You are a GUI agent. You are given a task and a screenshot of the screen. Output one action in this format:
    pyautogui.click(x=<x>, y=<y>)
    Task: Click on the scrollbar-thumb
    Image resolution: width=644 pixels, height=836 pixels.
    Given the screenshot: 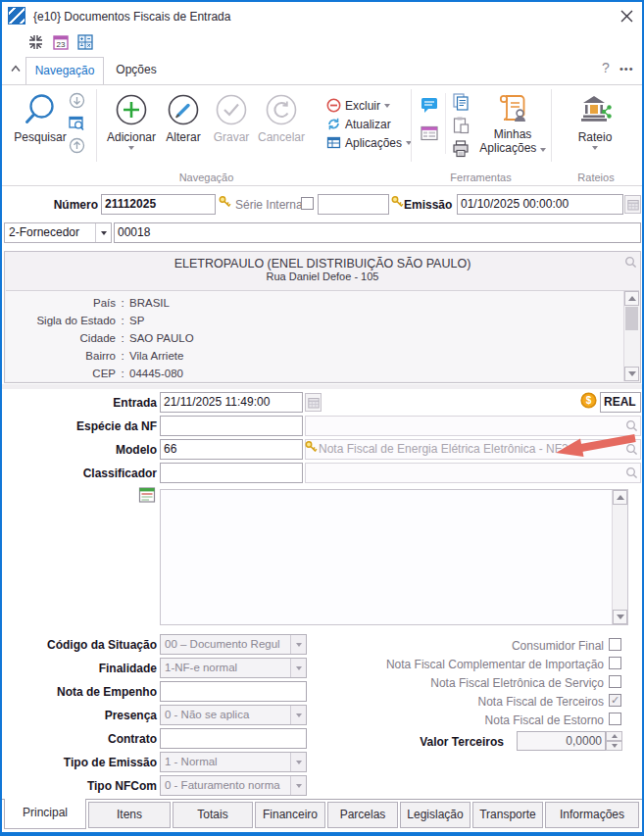 What is the action you would take?
    pyautogui.click(x=631, y=319)
    